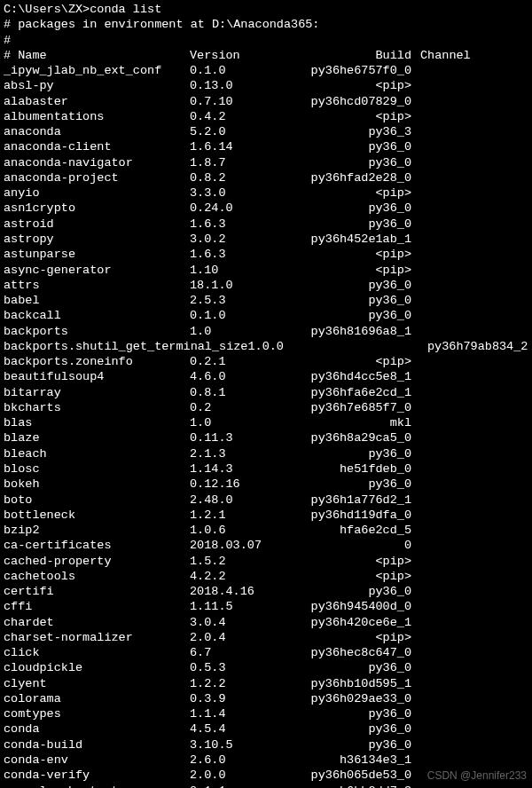  Describe the element at coordinates (234, 545) in the screenshot. I see `pkg-version: 2018.03.07` at that location.